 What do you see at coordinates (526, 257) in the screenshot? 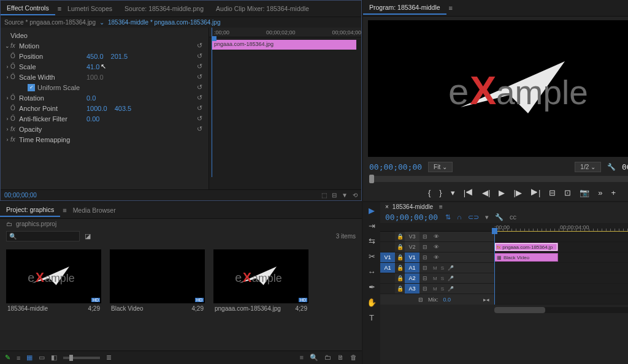
I see `timeline-clip-v1: ▦Black Video` at bounding box center [526, 257].